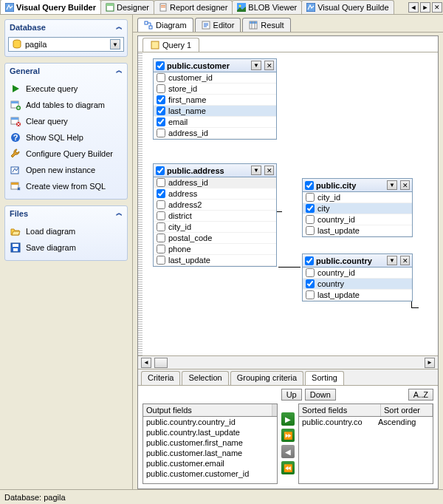 The height and width of the screenshot is (504, 443). What do you see at coordinates (210, 422) in the screenshot?
I see `list-item: public.country.country_id` at bounding box center [210, 422].